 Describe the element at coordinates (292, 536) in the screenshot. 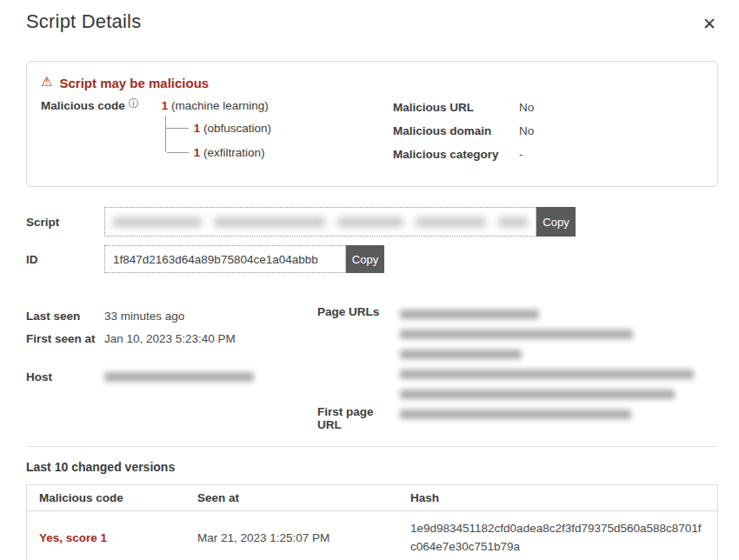

I see `seen-at-cell: Mar 21, 2023 1:25:07 PM` at that location.